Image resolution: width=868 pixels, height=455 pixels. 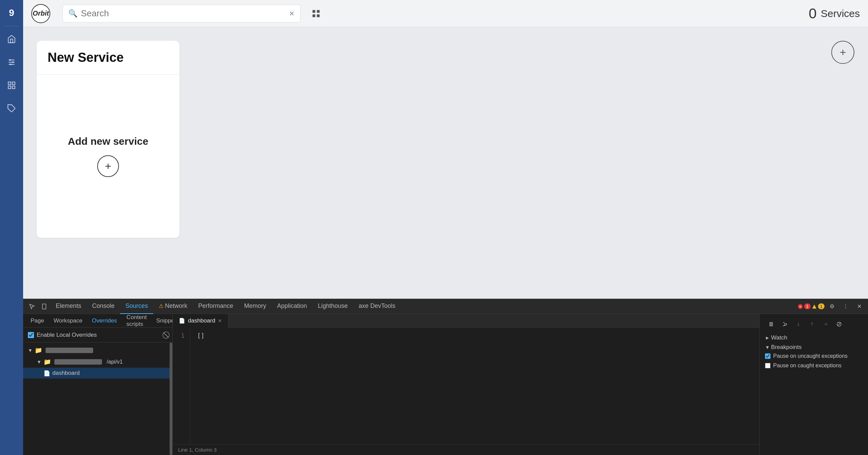 What do you see at coordinates (814, 347) in the screenshot?
I see `breakpoints-header: ▼ Breakpoints` at bounding box center [814, 347].